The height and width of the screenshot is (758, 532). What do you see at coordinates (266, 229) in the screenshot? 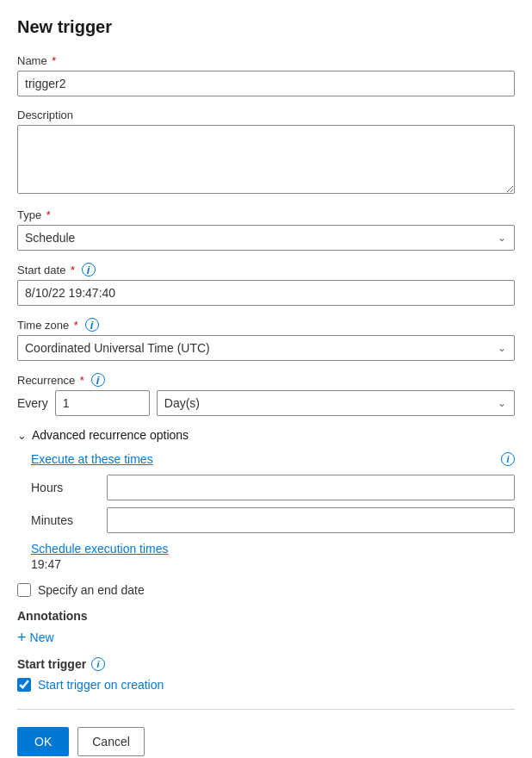
I see `type-field-group: Type * Schedule Tumbling Window Event ⌄` at bounding box center [266, 229].